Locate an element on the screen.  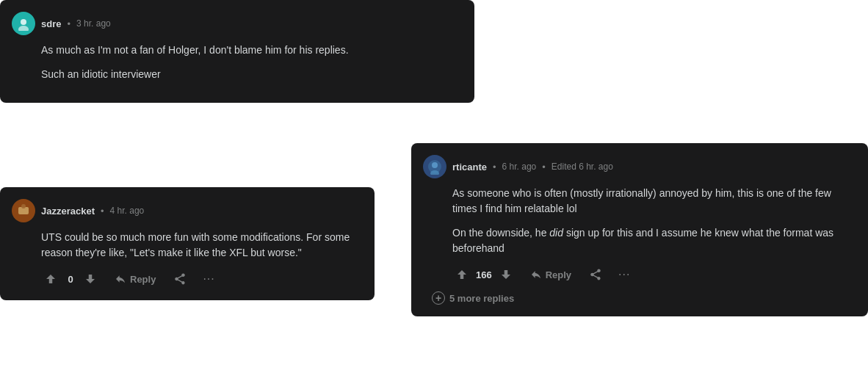
comment-header-sdre: sdre • 3 hr. ago is located at coordinates (237, 23).